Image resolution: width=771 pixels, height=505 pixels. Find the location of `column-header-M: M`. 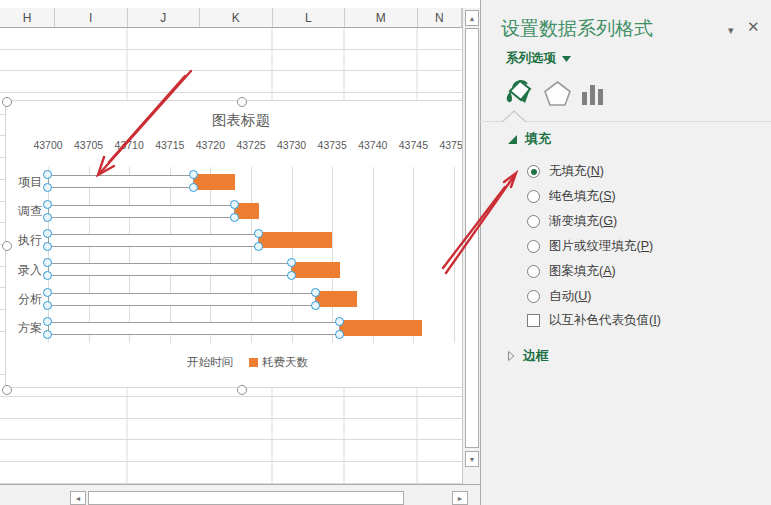

column-header-M: M is located at coordinates (382, 18).